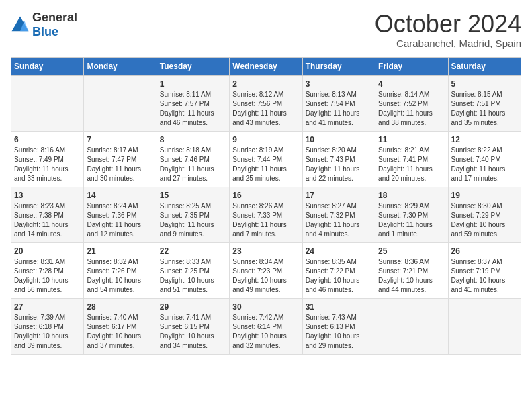 Image resolution: width=532 pixels, height=411 pixels. I want to click on day-info: Sunrise: 8:12 AM Sunset: 7:56 PM Dayligh…, so click(266, 109).